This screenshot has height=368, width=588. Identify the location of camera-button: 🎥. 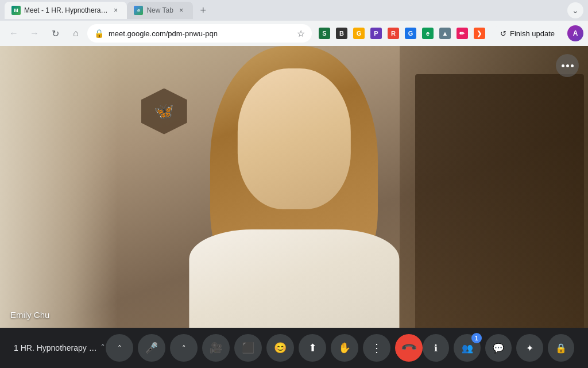
(216, 348).